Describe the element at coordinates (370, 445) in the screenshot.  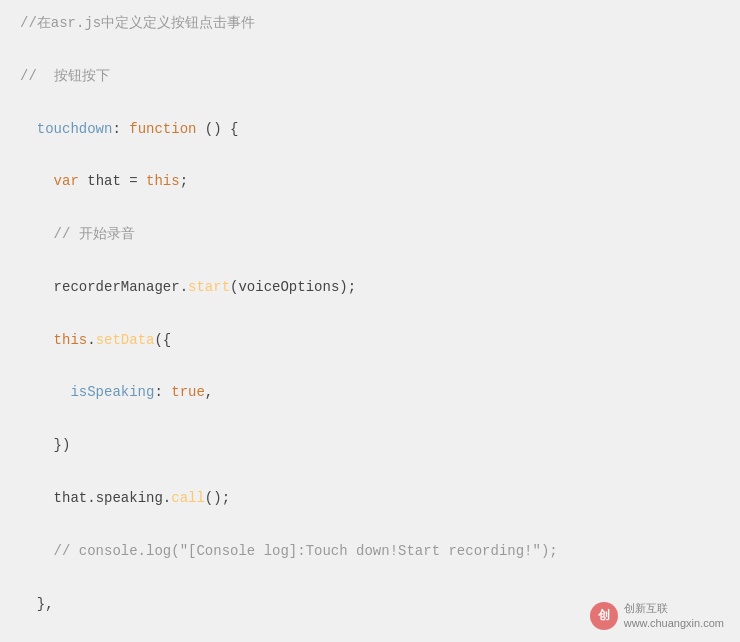
I see `code-line: })` at that location.